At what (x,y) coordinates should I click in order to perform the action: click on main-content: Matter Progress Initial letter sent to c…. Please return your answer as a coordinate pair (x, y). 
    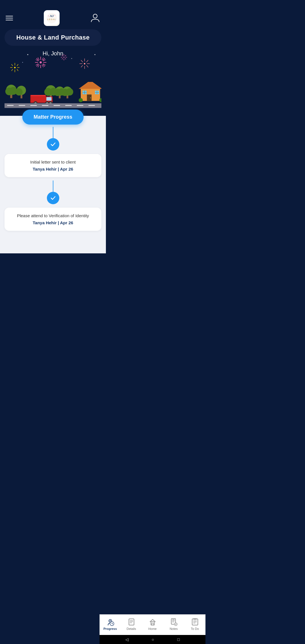
    Looking at the image, I should click on (53, 181).